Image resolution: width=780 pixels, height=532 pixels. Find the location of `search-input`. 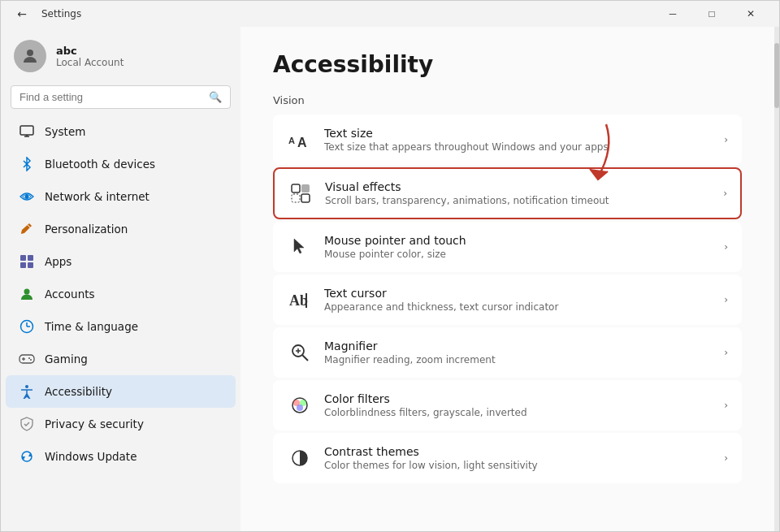

search-input is located at coordinates (110, 97).